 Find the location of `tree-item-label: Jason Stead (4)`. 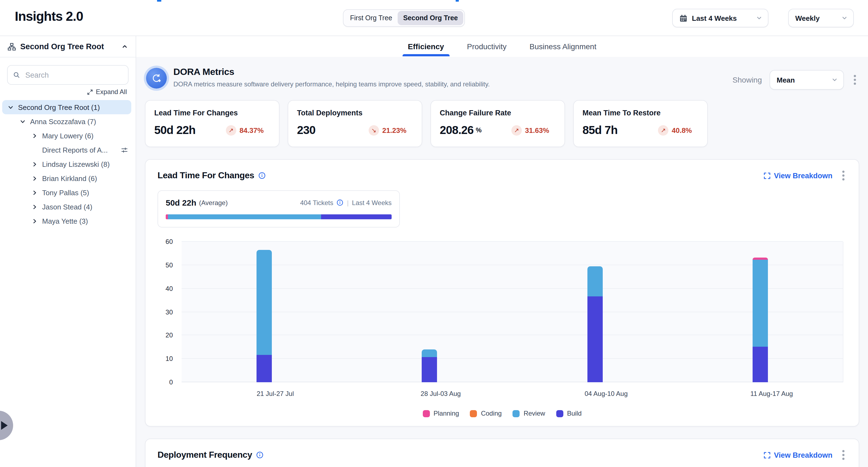

tree-item-label: Jason Stead (4) is located at coordinates (87, 207).